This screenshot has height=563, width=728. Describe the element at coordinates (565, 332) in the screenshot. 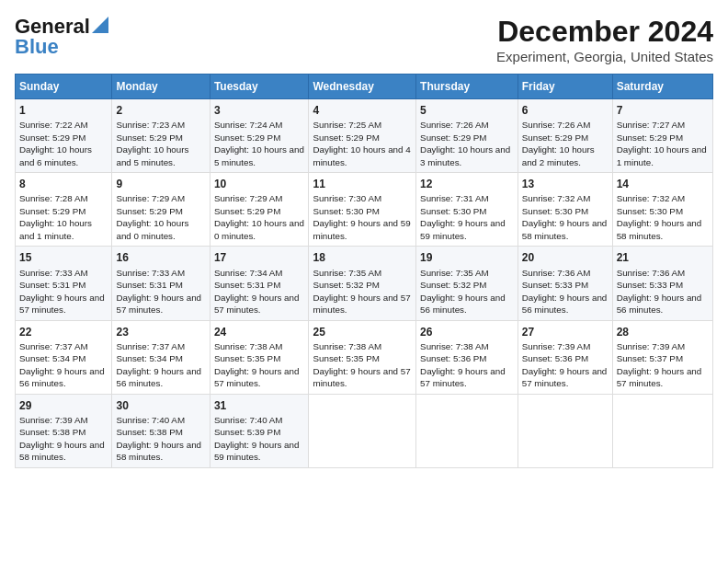

I see `day-number: 27` at that location.